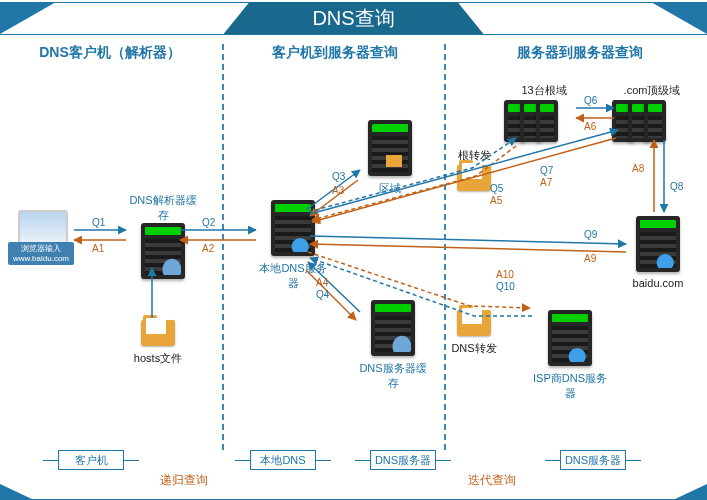 The width and height of the screenshot is (707, 500). I want to click on svg-text: A8, so click(638, 168).